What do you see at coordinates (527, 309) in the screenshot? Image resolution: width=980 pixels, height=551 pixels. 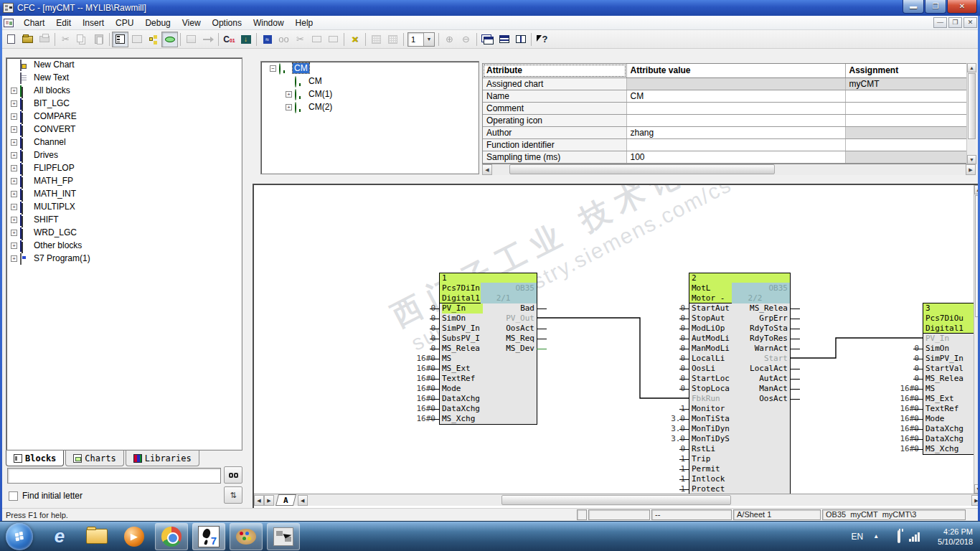 I see `output-pin: Bad` at bounding box center [527, 309].